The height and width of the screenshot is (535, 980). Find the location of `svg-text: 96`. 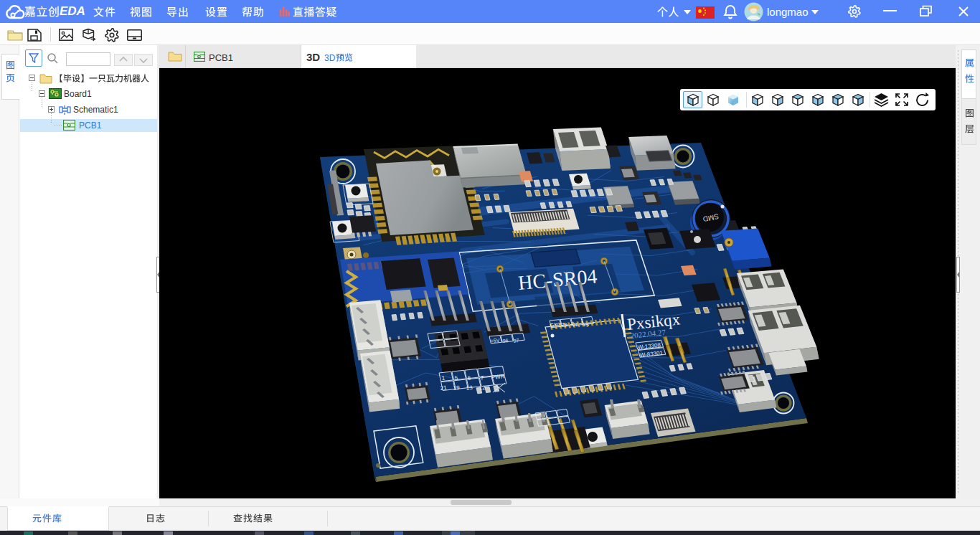

svg-text: 96 is located at coordinates (505, 341).